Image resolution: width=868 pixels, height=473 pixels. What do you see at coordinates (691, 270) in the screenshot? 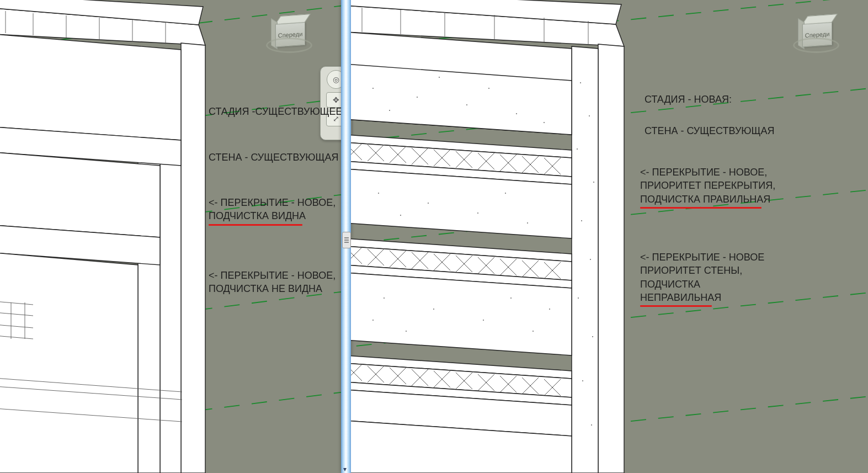
I see `annotation-slab2-line2: ПРИОРИТЕТ СТЕНЫ,` at bounding box center [691, 270].